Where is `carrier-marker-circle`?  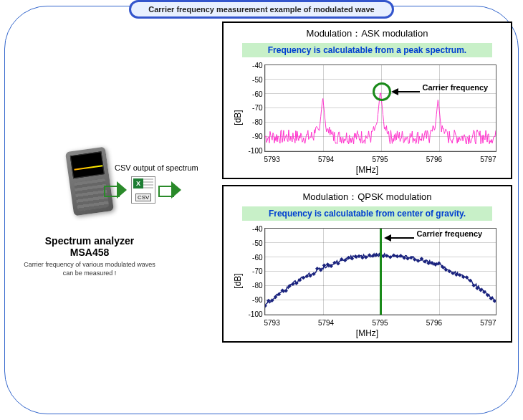
carrier-marker-circle is located at coordinates (382, 92).